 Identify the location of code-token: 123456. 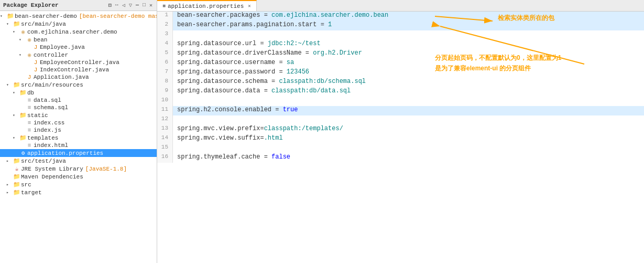
(298, 72).